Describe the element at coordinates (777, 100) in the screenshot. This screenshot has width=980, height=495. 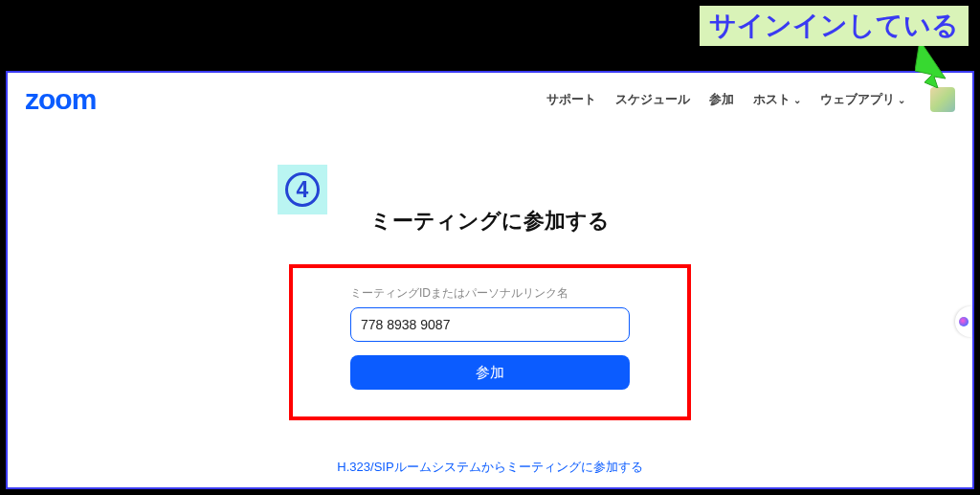
I see `nav-host: ホスト ⌄` at that location.